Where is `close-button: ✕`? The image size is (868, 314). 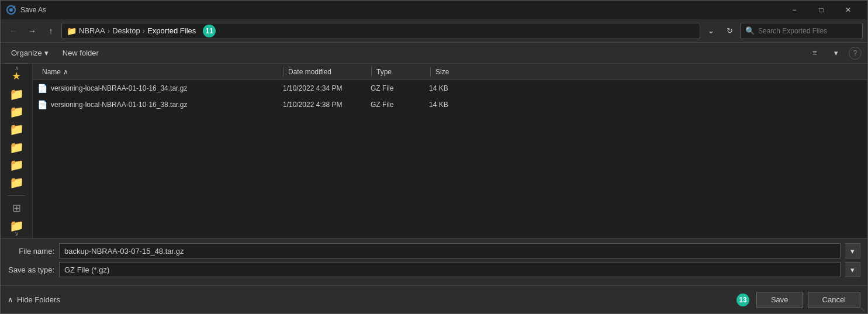 close-button: ✕ is located at coordinates (848, 10).